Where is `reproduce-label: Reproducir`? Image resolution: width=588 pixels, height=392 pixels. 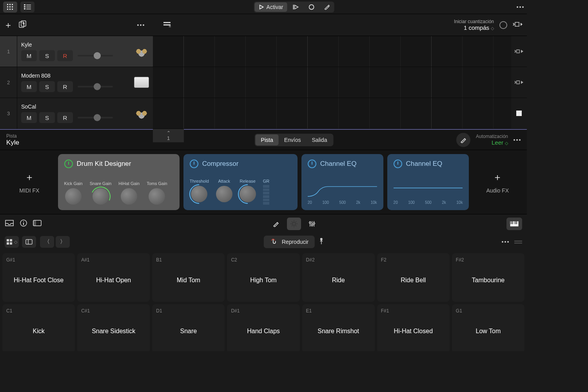
reproduce-label: Reproducir is located at coordinates (295, 242).